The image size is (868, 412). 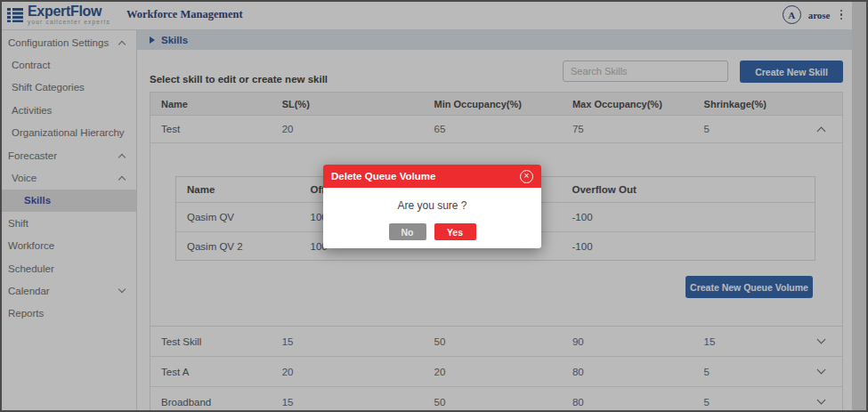 I want to click on modal-title: Delete Queue Volume, so click(x=383, y=176).